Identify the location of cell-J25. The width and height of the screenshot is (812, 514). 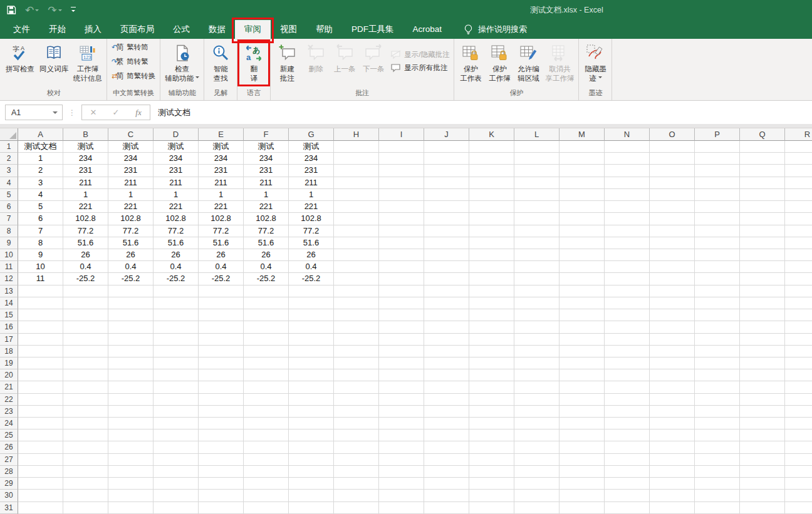
(447, 436).